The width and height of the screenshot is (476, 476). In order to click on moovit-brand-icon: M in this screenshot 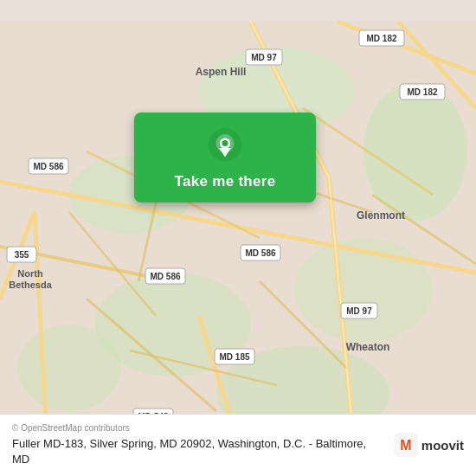, I will do `click(406, 445)`.